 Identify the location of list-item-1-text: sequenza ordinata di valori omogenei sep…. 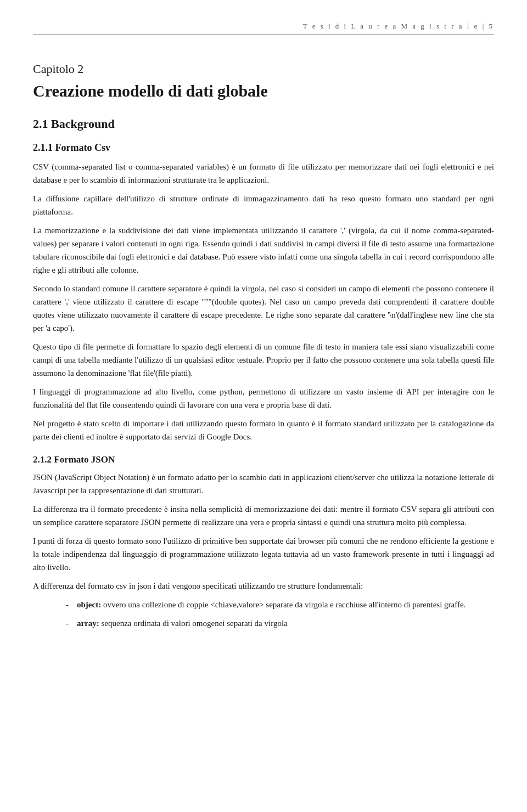
(194, 623).